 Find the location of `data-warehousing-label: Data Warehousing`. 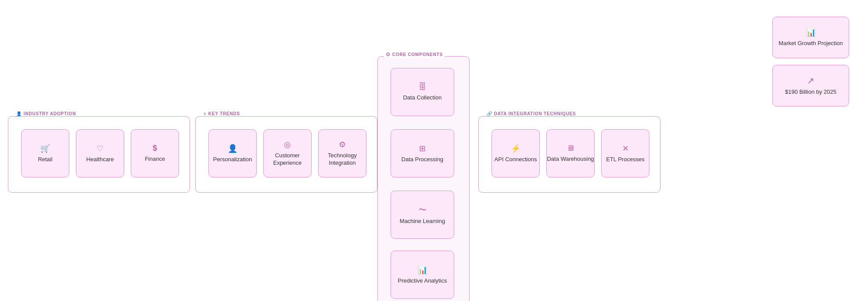

data-warehousing-label: Data Warehousing is located at coordinates (570, 159).